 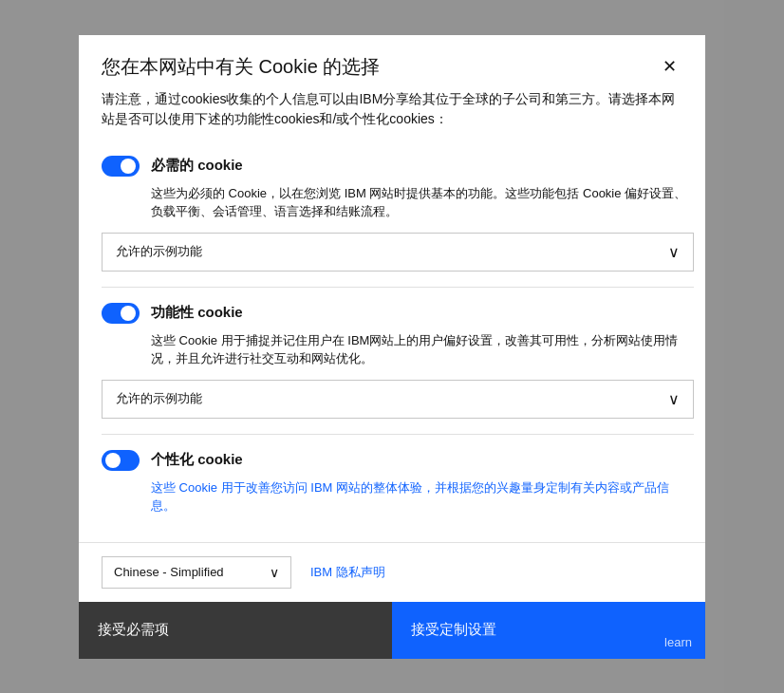 What do you see at coordinates (398, 313) in the screenshot?
I see `functional-section-header: 功能性 cookie` at bounding box center [398, 313].